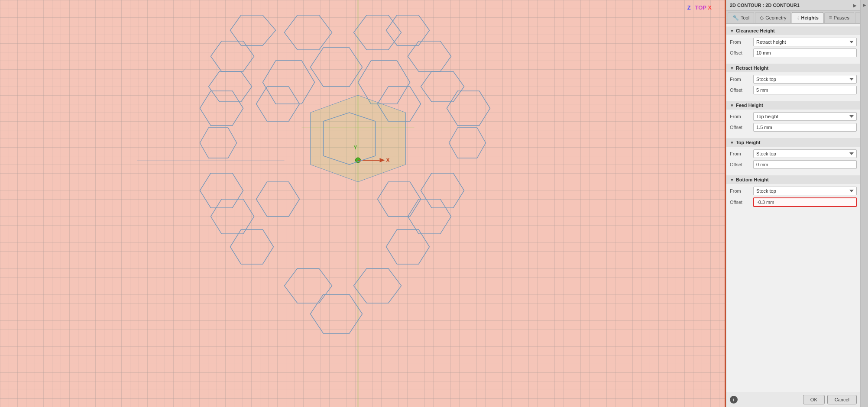 The width and height of the screenshot is (868, 407). What do you see at coordinates (794, 48) in the screenshot?
I see `section-body-clearance-height: FromRetract heightStock topModel topUser…` at bounding box center [794, 48].